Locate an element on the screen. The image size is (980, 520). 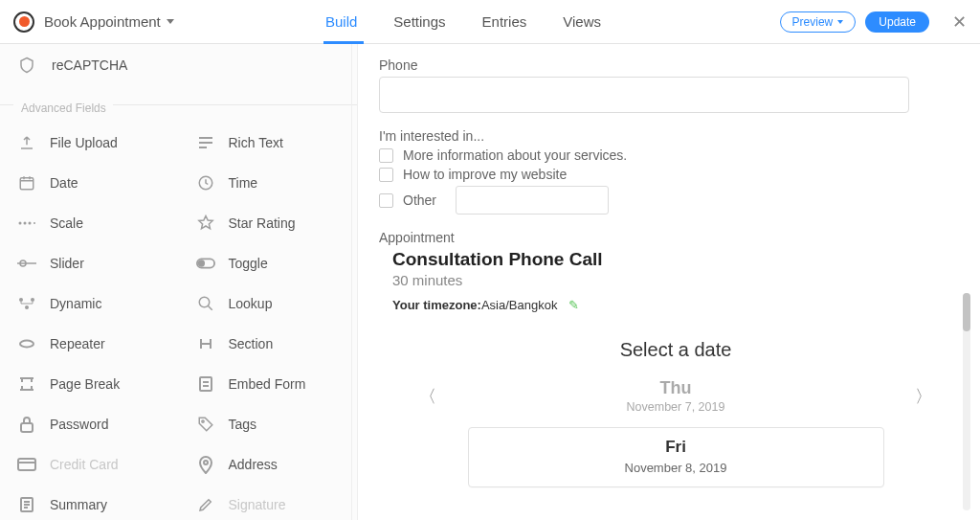
canvas-scrollbar is located at coordinates (967, 402).